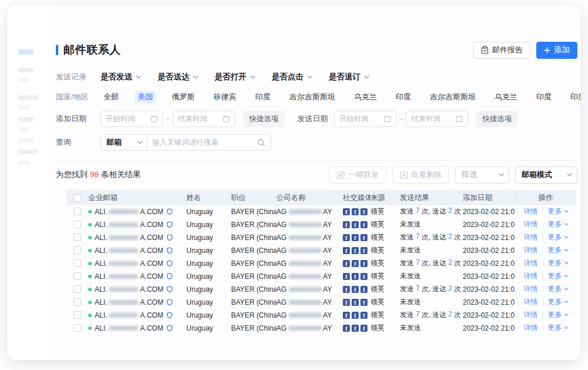  I want to click on filter-dropdown: 是否打开, so click(234, 77).